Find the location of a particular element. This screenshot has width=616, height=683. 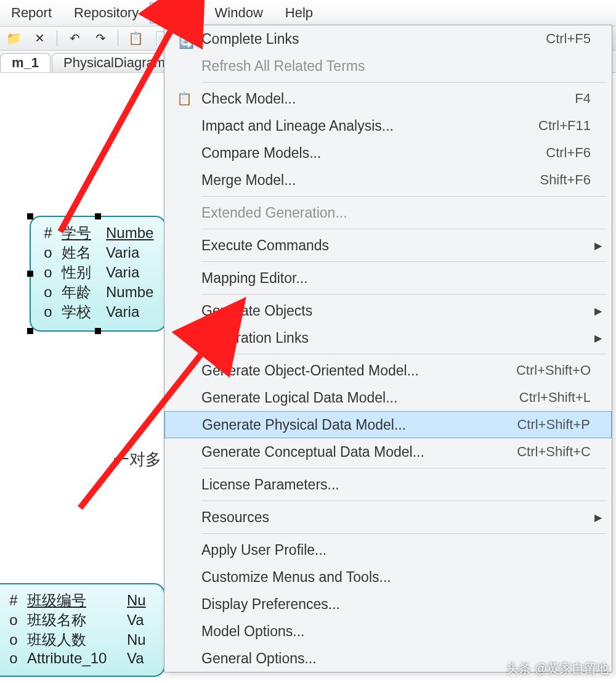

watermark: 头条 @黄家自留地 is located at coordinates (557, 668).